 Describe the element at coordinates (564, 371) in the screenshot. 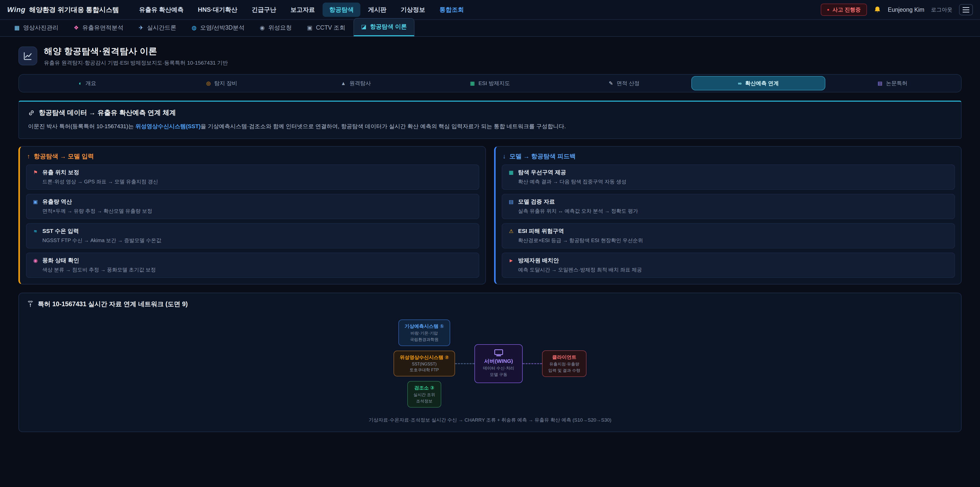

I see `node-line: 입력 및 결과 수령` at that location.